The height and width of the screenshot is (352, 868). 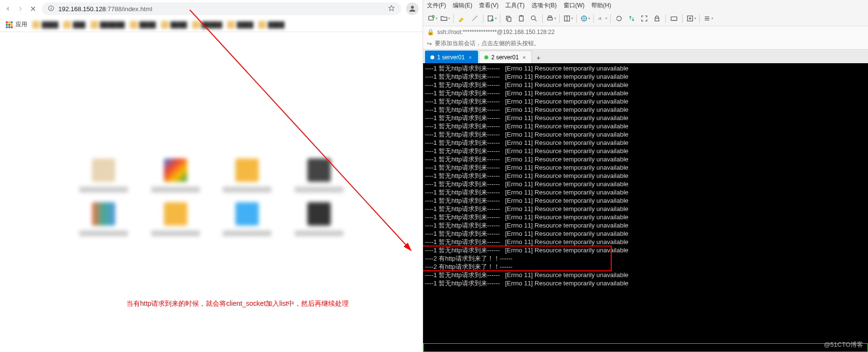 What do you see at coordinates (602, 18) in the screenshot?
I see `font-icon: A▾` at bounding box center [602, 18].